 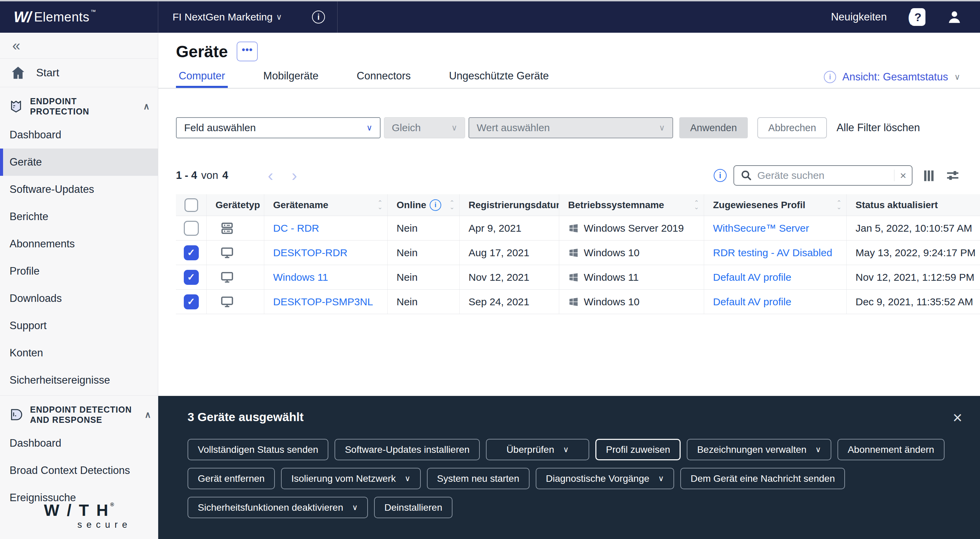 I want to click on assigned-profile-link: WithSecure™ Server, so click(x=761, y=228).